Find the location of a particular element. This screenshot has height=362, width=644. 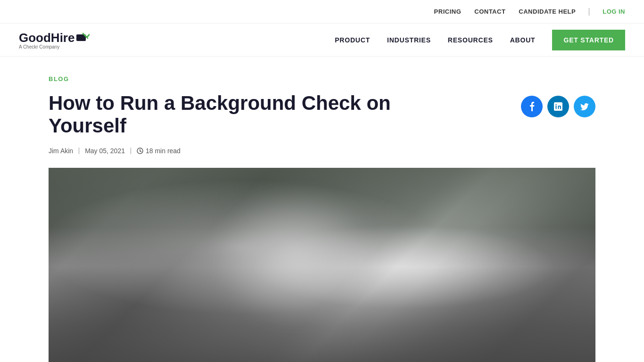

pricing-link: PRICING is located at coordinates (448, 11).